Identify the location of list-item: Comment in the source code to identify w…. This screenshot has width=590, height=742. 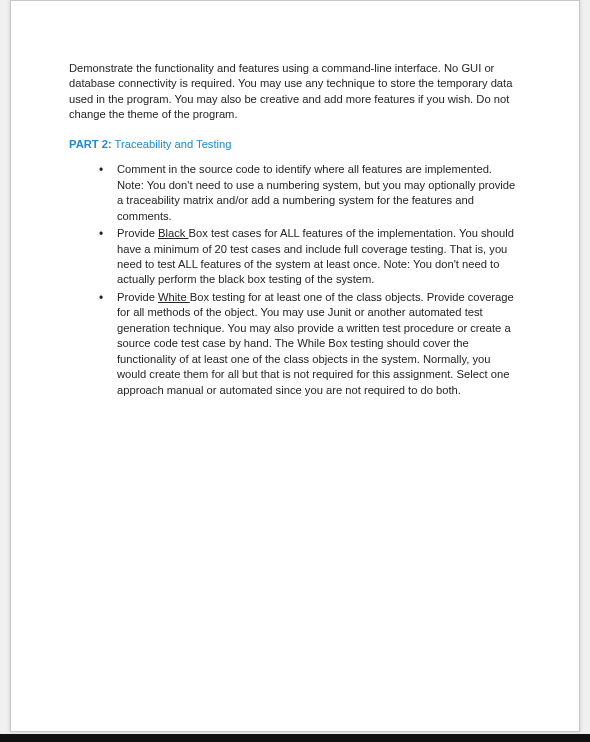
(312, 193).